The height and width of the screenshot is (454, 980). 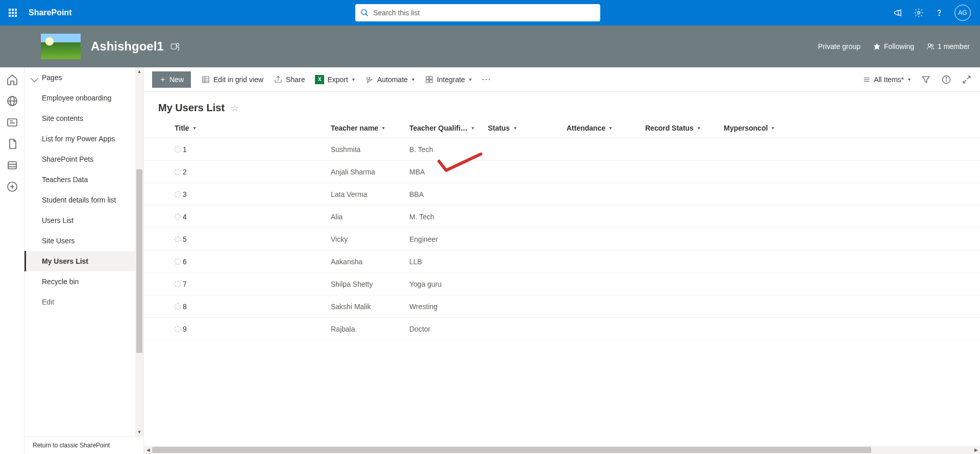 I want to click on column-label: Teacher Qualifi…, so click(x=438, y=128).